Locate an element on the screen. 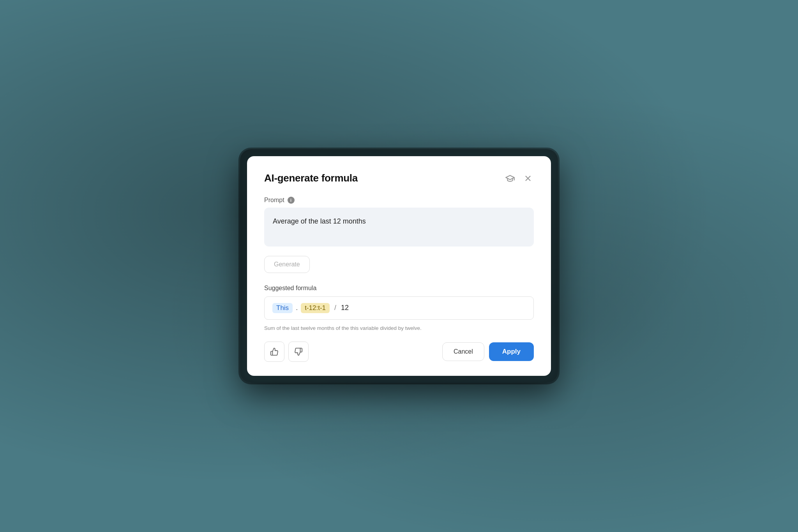 This screenshot has width=798, height=532. modal-title: AI-generate formula is located at coordinates (311, 178).